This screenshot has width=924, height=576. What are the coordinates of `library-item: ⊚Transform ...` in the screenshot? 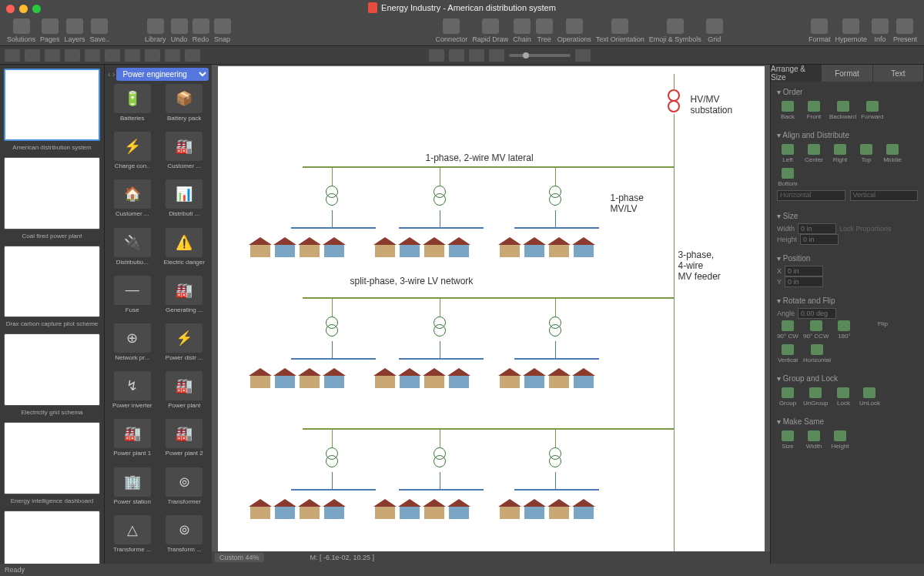 It's located at (185, 537).